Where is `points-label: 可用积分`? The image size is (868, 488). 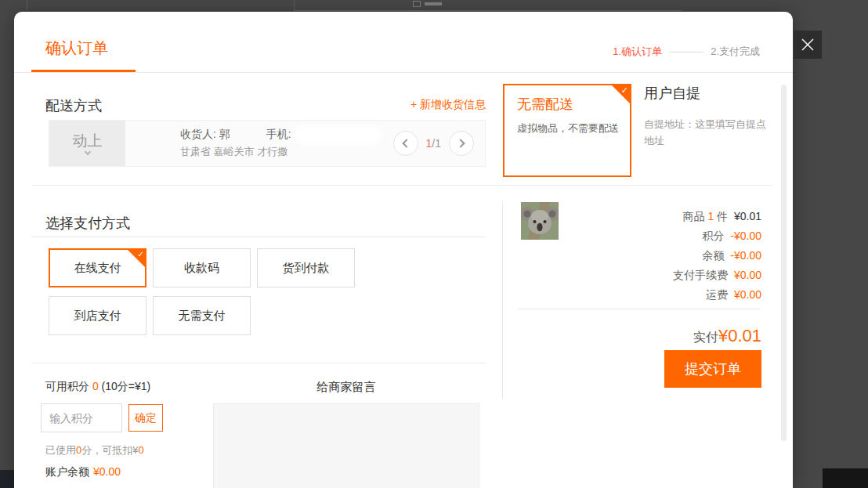 points-label: 可用积分 is located at coordinates (67, 386).